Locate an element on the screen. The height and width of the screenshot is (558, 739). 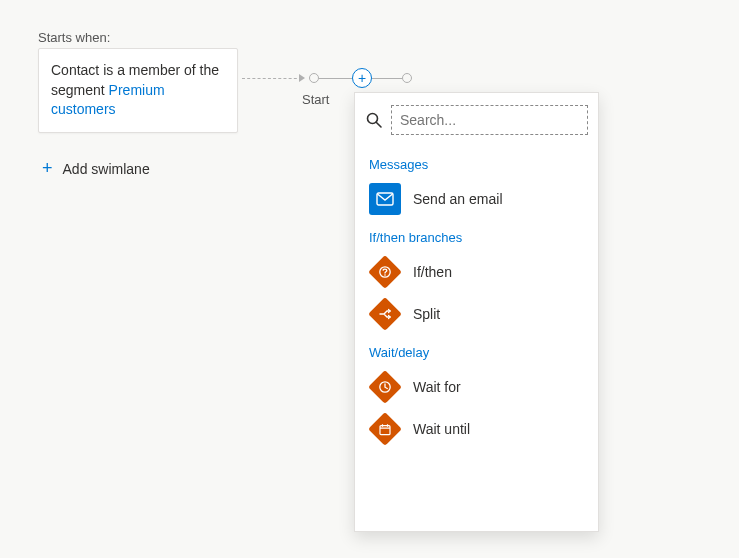
add-swimlane-button: + Add swimlane is located at coordinates (96, 168).